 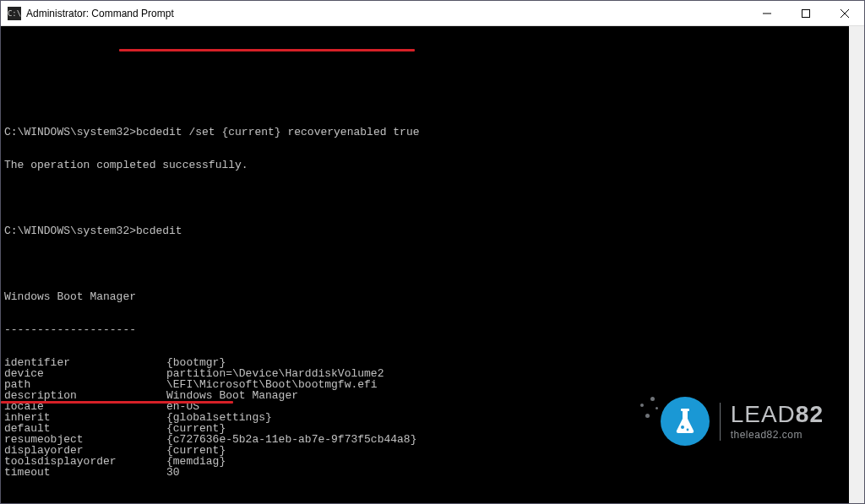 What do you see at coordinates (425, 297) in the screenshot?
I see `section-header: Windows Boot Manager` at bounding box center [425, 297].